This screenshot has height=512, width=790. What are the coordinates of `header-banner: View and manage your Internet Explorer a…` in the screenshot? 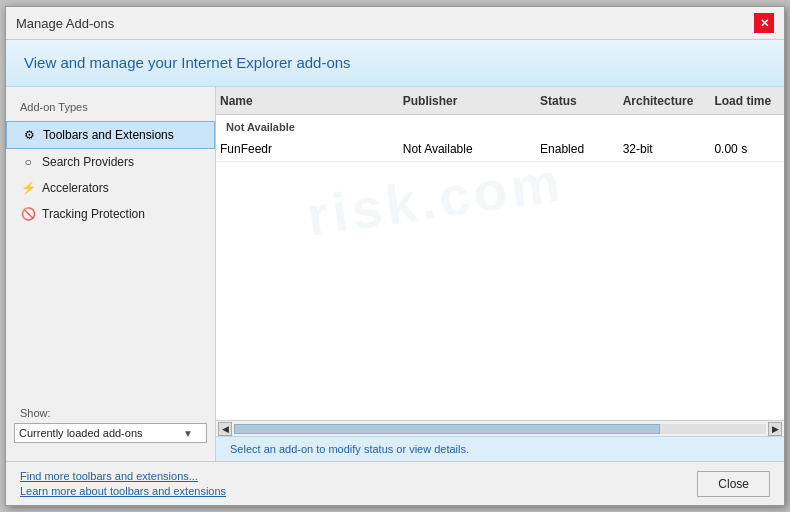 It's located at (395, 64).